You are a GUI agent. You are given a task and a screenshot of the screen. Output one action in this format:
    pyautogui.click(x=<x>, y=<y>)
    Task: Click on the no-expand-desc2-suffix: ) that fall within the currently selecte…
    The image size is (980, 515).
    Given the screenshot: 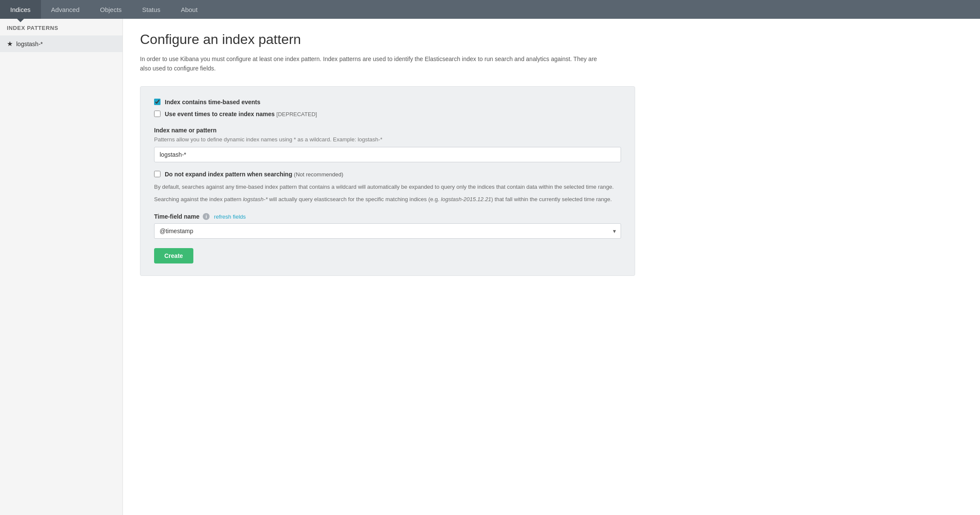 What is the action you would take?
    pyautogui.click(x=551, y=199)
    